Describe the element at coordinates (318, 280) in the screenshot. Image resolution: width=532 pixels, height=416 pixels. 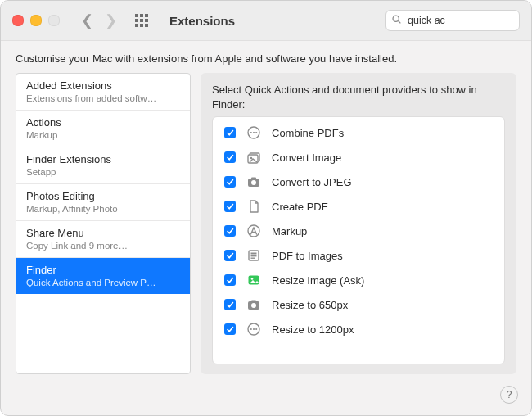
I see `action-label: Resize Image (Ask)` at that location.